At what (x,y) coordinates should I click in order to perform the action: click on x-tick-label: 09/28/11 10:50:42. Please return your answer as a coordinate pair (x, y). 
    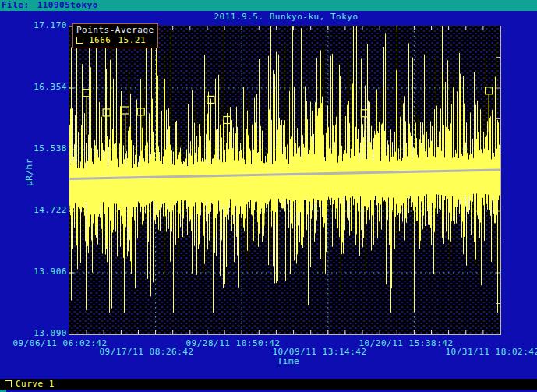
    Looking at the image, I should click on (232, 344).